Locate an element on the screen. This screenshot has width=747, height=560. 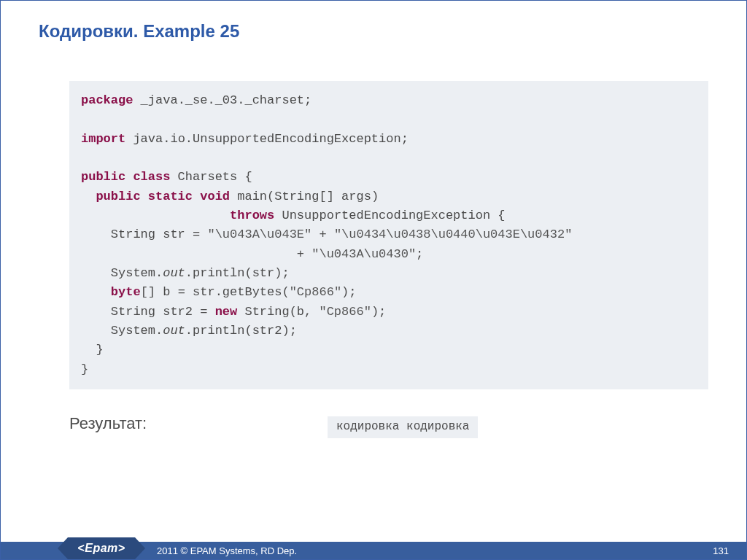
kw-new: new is located at coordinates (226, 312).